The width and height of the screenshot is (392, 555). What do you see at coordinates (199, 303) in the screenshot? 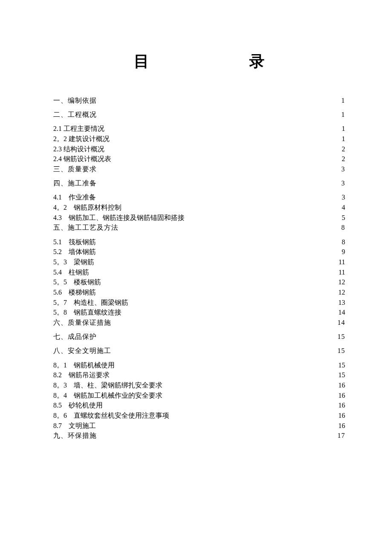
I see `toc-entry: 5。7 构造柱、圈梁钢筋13` at bounding box center [199, 303].